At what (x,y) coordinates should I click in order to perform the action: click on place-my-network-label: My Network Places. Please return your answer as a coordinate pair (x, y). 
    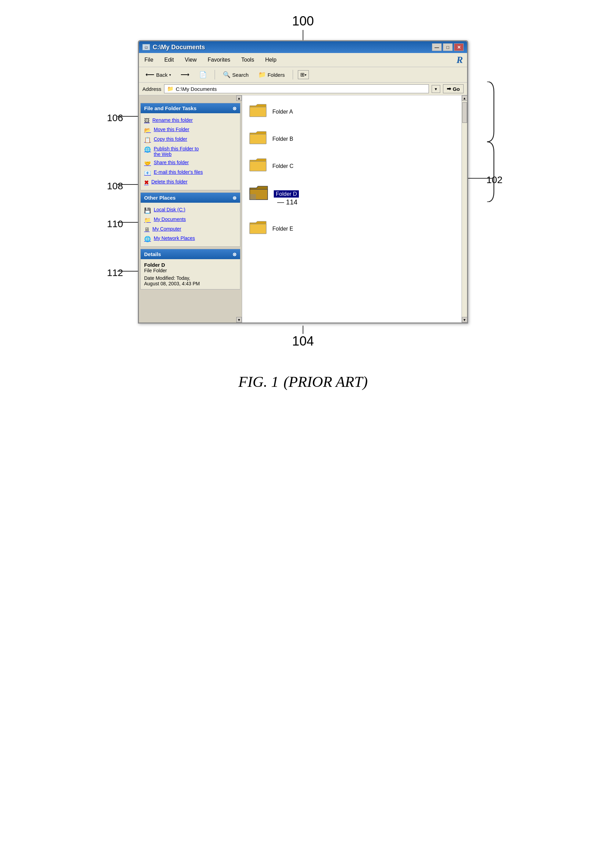
    Looking at the image, I should click on (175, 238).